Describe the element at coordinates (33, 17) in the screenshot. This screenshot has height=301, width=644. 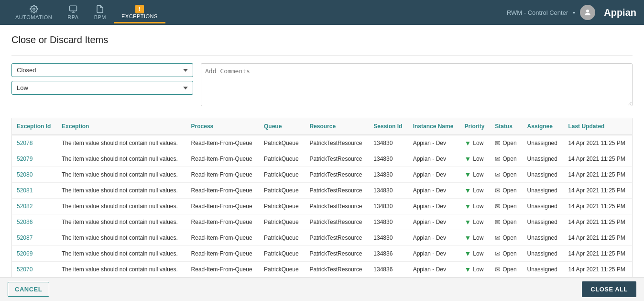
I see `nav-automation-label: AUTOMATION` at that location.